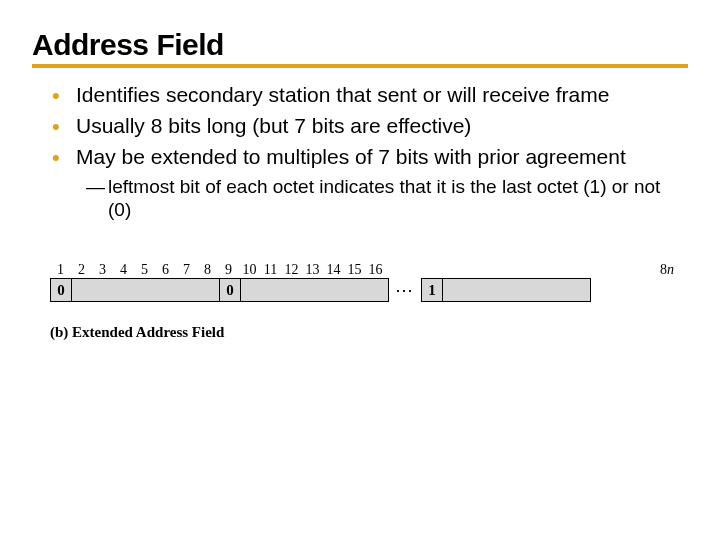  Describe the element at coordinates (208, 270) in the screenshot. I see `bit-label: 8` at that location.